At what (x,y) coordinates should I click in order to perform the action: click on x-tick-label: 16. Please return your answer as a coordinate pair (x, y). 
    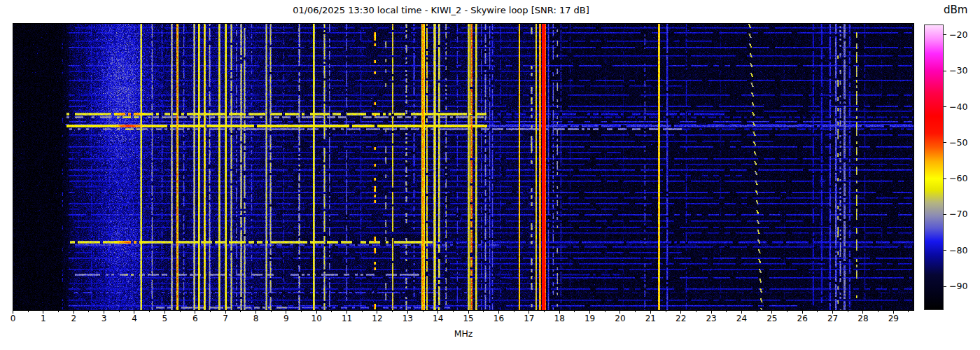
    Looking at the image, I should click on (498, 318).